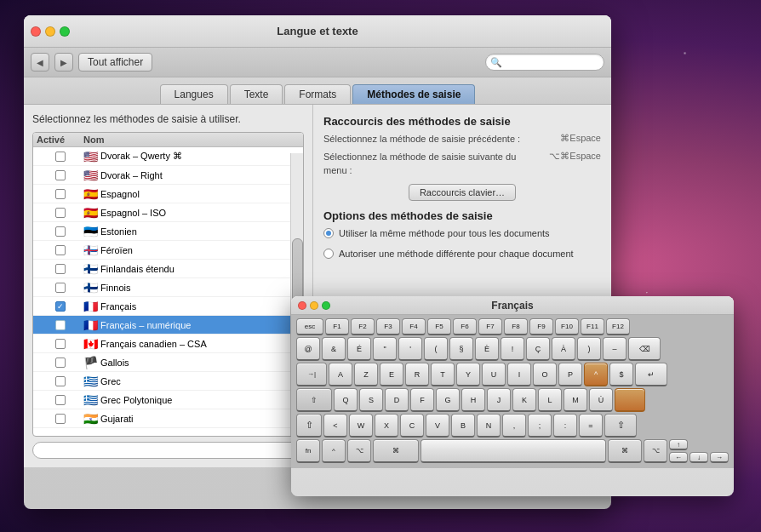 The image size is (761, 532). I want to click on kb-key-x: X, so click(386, 426).